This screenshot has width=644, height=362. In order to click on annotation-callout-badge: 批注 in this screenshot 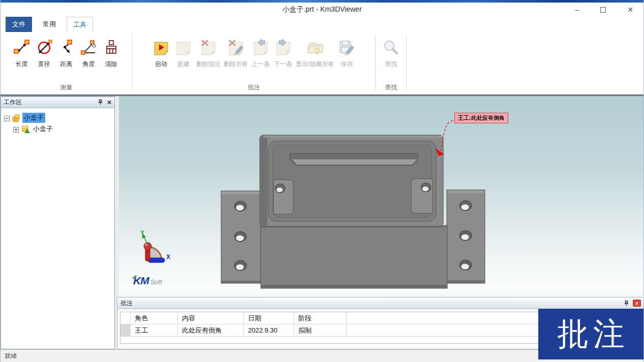, I will do `click(591, 334)`.